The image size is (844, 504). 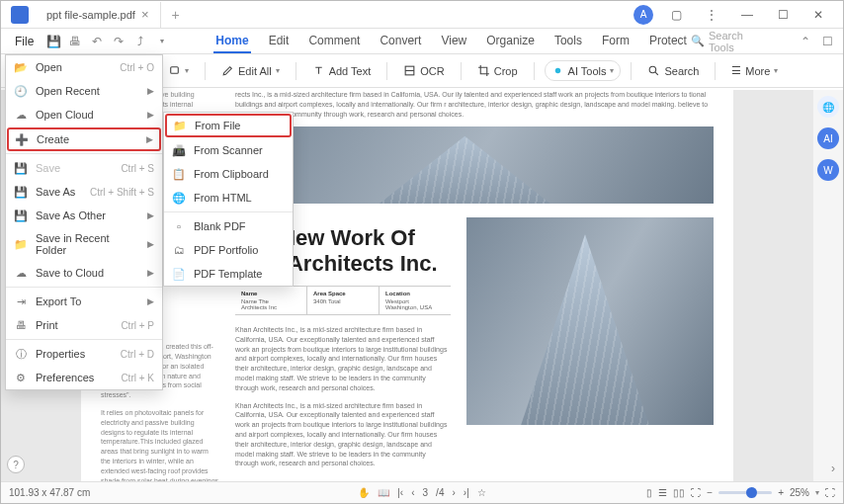 What do you see at coordinates (84, 354) in the screenshot?
I see `file-menu-properties: ⓘPropertiesCtrl + D` at bounding box center [84, 354].